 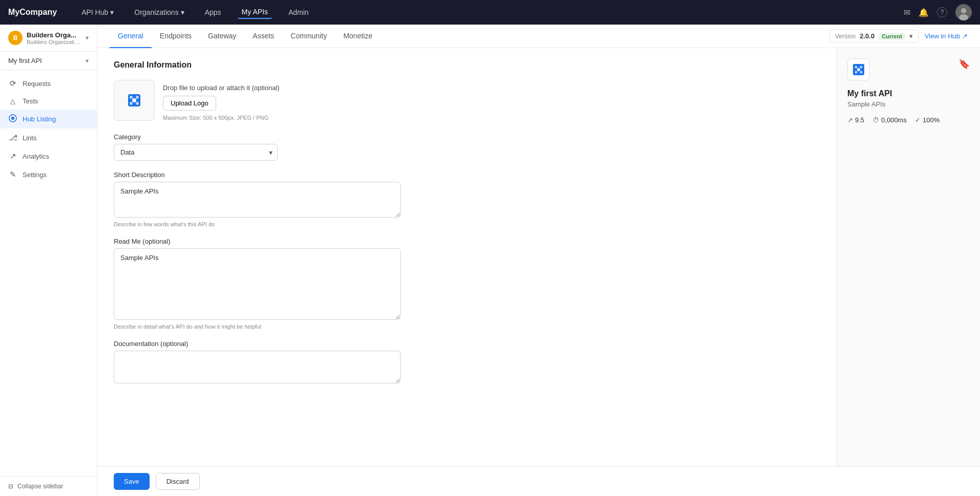 What do you see at coordinates (467, 65) in the screenshot?
I see `section-title: General Information` at bounding box center [467, 65].